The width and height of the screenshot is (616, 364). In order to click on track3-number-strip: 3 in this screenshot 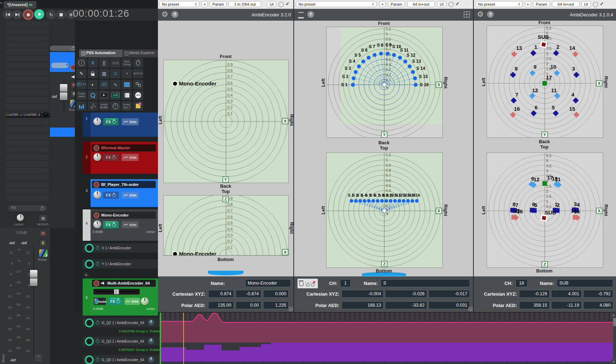, I will do `click(87, 186)`.